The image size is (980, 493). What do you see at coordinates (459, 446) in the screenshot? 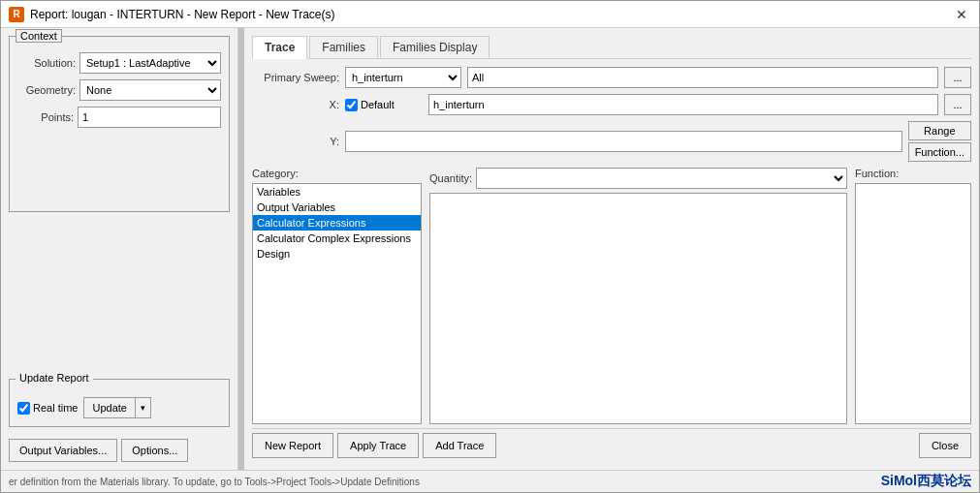
I see `add-trace-button: Add Trace` at bounding box center [459, 446].